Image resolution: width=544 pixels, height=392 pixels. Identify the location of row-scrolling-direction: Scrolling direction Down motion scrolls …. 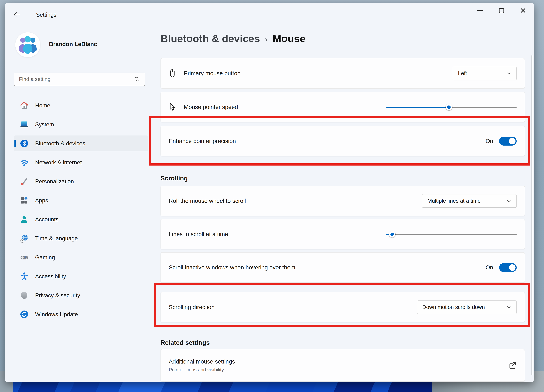
(343, 307).